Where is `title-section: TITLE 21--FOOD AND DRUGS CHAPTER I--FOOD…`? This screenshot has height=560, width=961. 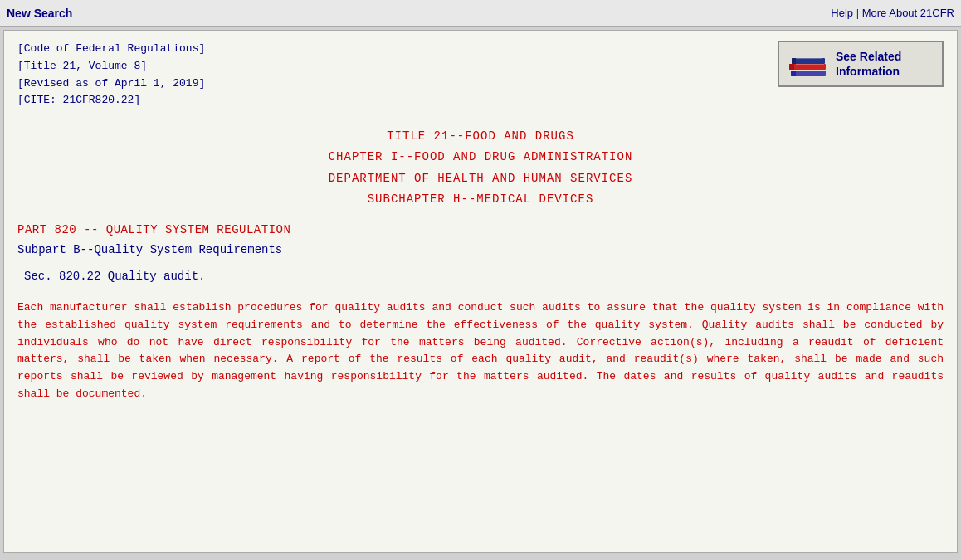
title-section: TITLE 21--FOOD AND DRUGS CHAPTER I--FOOD… is located at coordinates (480, 168).